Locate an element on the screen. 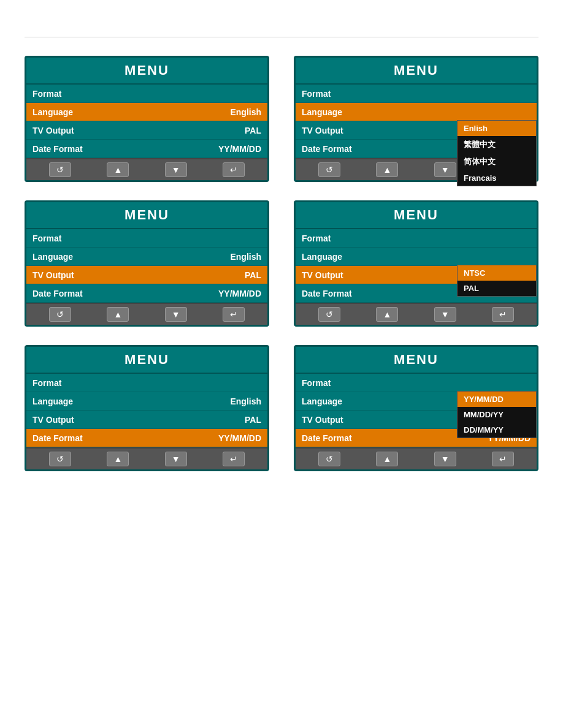  footer-btn-2-1: ↺ is located at coordinates (329, 170).